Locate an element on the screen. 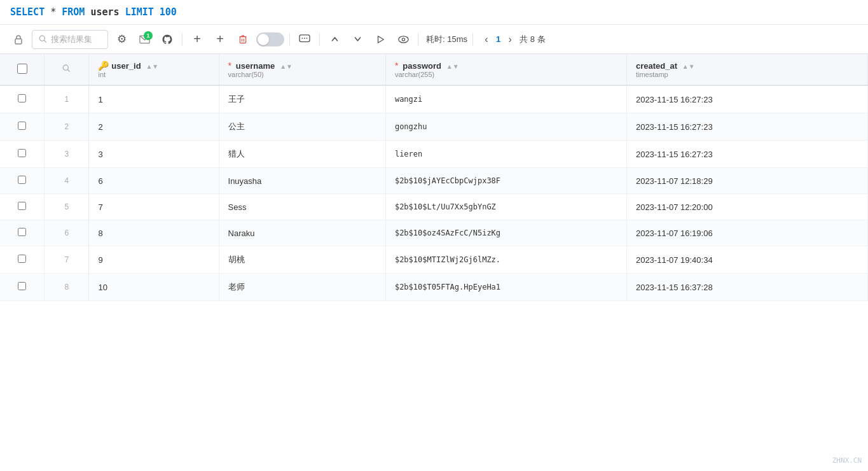  table-row: 6 8 Naraku $2b$10$oz4SAzFcC/N5izKg 2023-… is located at coordinates (434, 233).